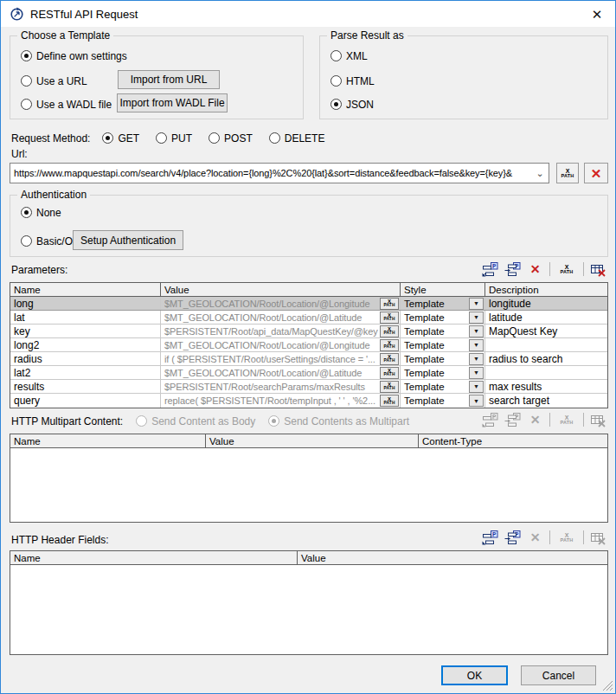  I want to click on table-row: lat2 $MT_GEOLOCATION/Root/Location/@Lati…, so click(309, 373).